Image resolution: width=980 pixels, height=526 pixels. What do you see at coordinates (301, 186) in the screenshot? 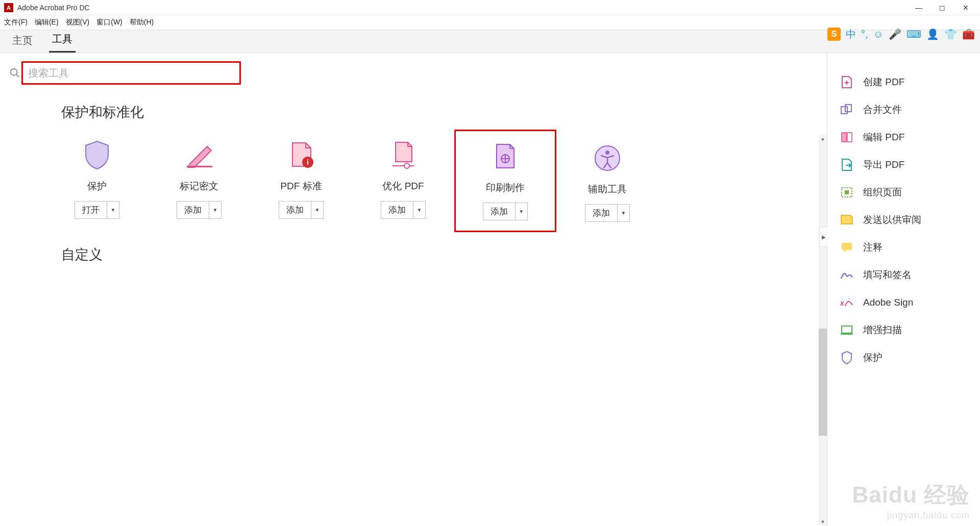
I see `tool-pdfstd-label: PDF 标准` at bounding box center [301, 186].